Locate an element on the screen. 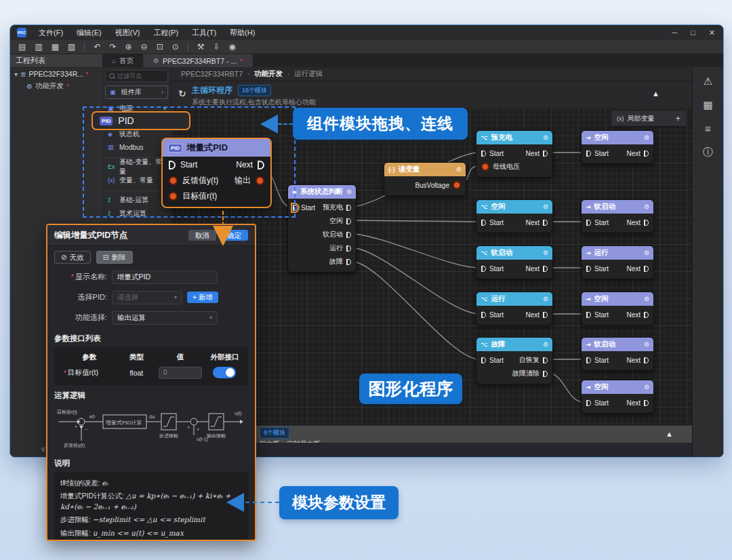  delete-button: ⊟ 删除 is located at coordinates (115, 258).